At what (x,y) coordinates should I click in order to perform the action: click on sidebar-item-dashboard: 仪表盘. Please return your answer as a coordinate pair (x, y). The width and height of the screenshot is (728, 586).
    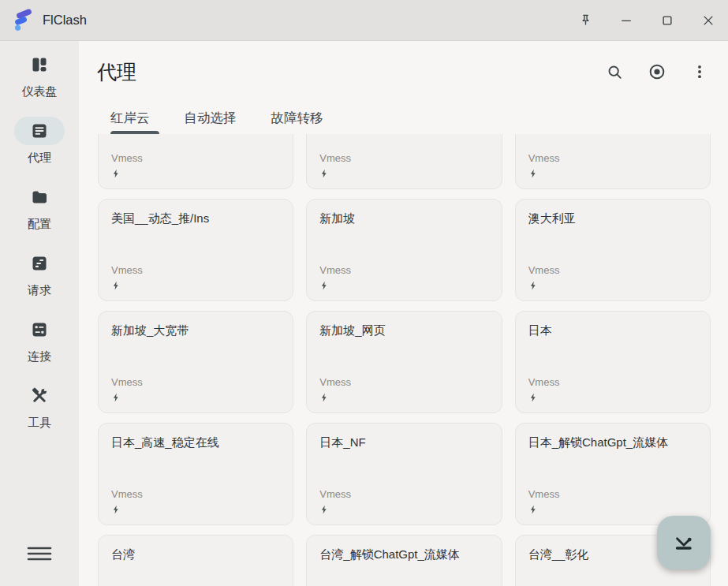
    Looking at the image, I should click on (39, 75).